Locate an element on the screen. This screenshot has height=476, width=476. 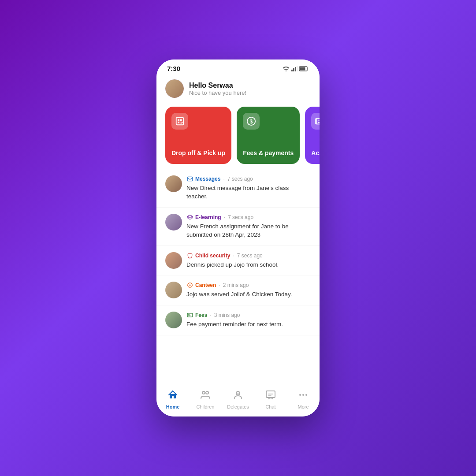
feed-time-1: 7 secs ago is located at coordinates (240, 179).